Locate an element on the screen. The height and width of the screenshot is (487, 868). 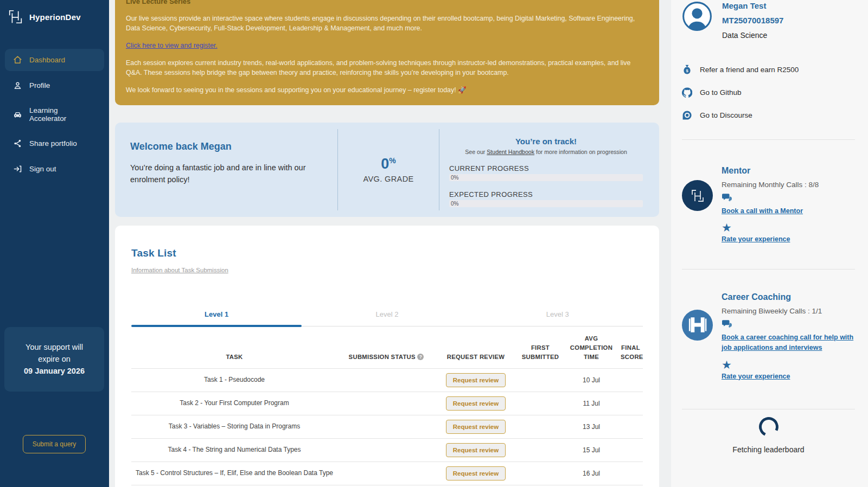
task-name: Task 5 - Control Structures – If, Elif, … is located at coordinates (234, 473).